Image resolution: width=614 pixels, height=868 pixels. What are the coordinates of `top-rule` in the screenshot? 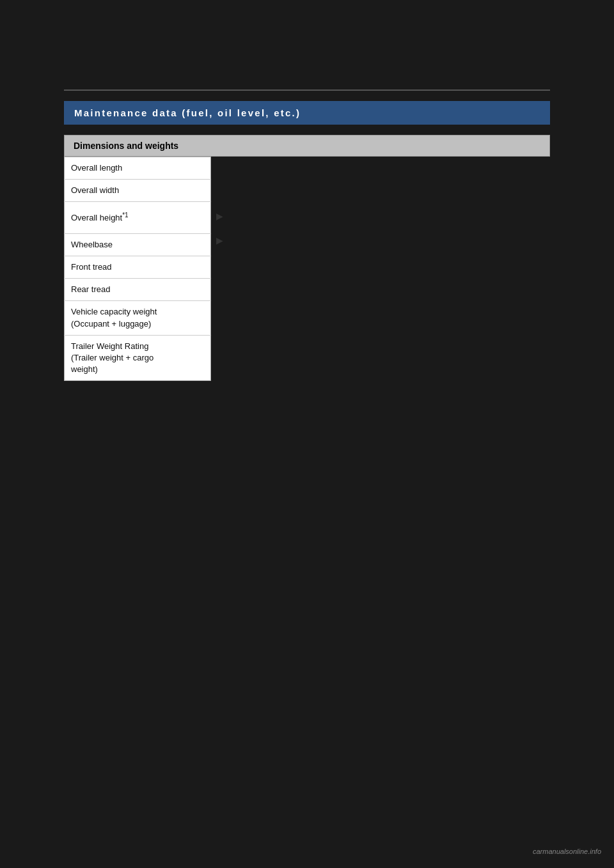 It's located at (307, 90).